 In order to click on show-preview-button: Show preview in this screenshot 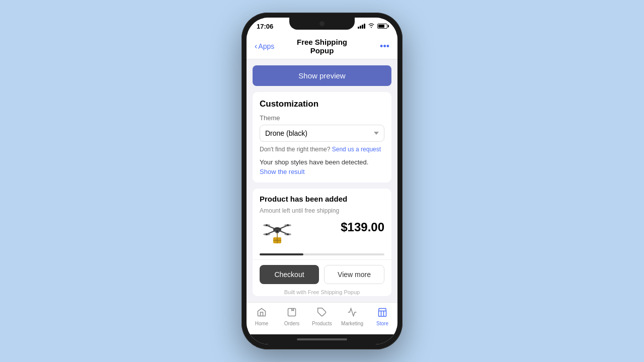, I will do `click(322, 75)`.